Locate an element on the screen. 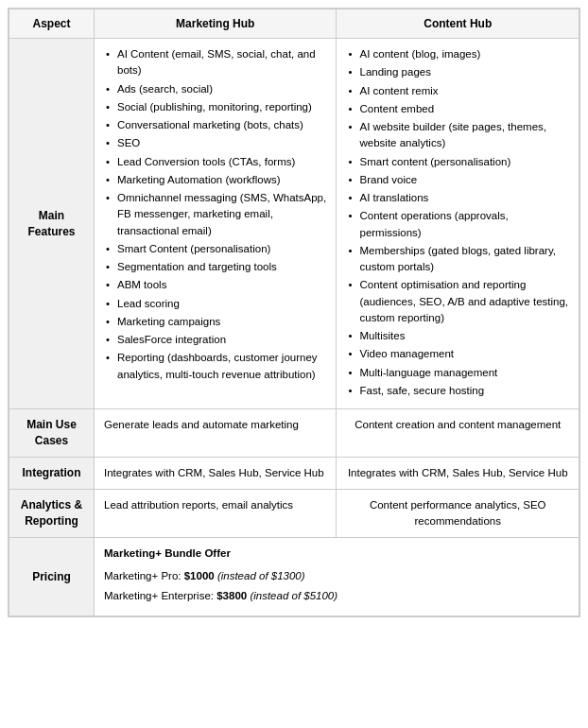 The width and height of the screenshot is (588, 728). list-item: Conversational marketing (bots, chats) is located at coordinates (216, 125).